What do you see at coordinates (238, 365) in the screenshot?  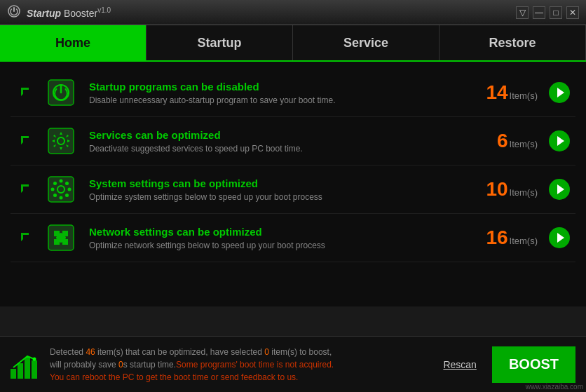 I see `bottom-status-text: Detected 46 item(s) that can be optimize…` at bounding box center [238, 365].